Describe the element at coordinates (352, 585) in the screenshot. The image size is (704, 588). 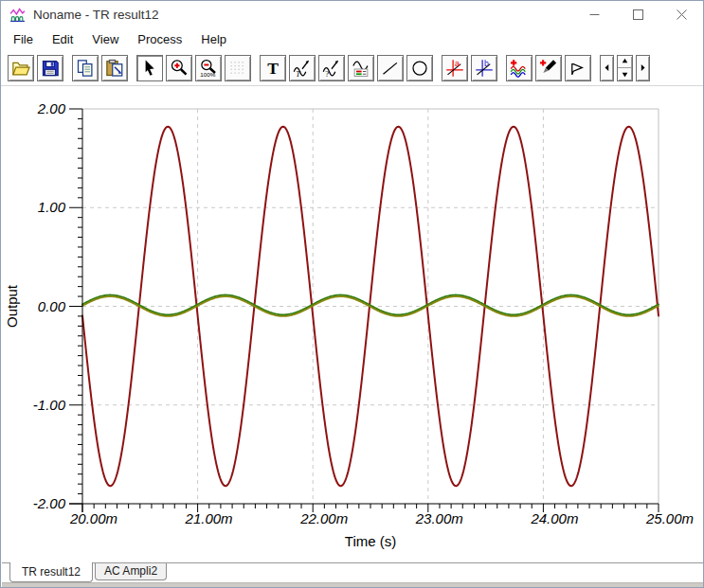
I see `window-resize-strip` at that location.